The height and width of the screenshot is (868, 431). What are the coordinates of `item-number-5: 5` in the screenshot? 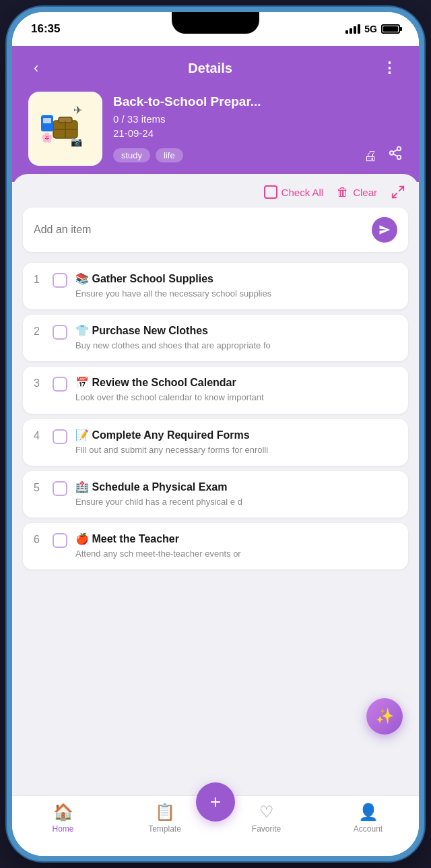 It's located at (39, 488).